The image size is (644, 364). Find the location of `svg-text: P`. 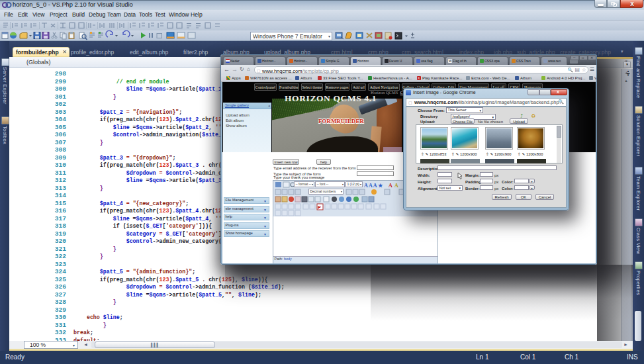

svg-text: P is located at coordinates (319, 208).